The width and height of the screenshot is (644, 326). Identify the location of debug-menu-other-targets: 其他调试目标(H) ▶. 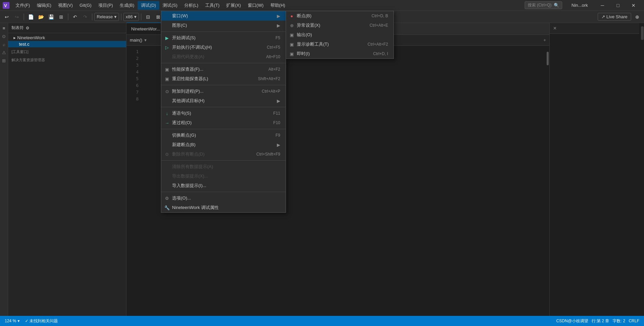
(223, 101).